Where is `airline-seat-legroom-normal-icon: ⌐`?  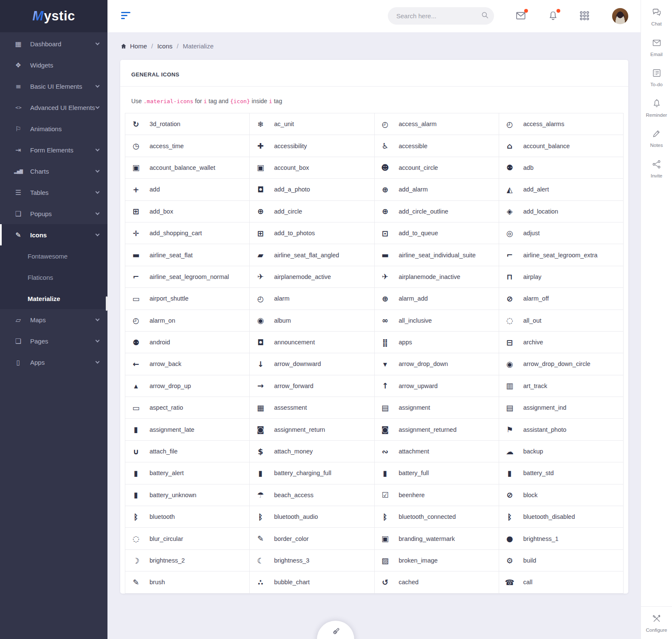
airline-seat-legroom-normal-icon: ⌐ is located at coordinates (136, 277).